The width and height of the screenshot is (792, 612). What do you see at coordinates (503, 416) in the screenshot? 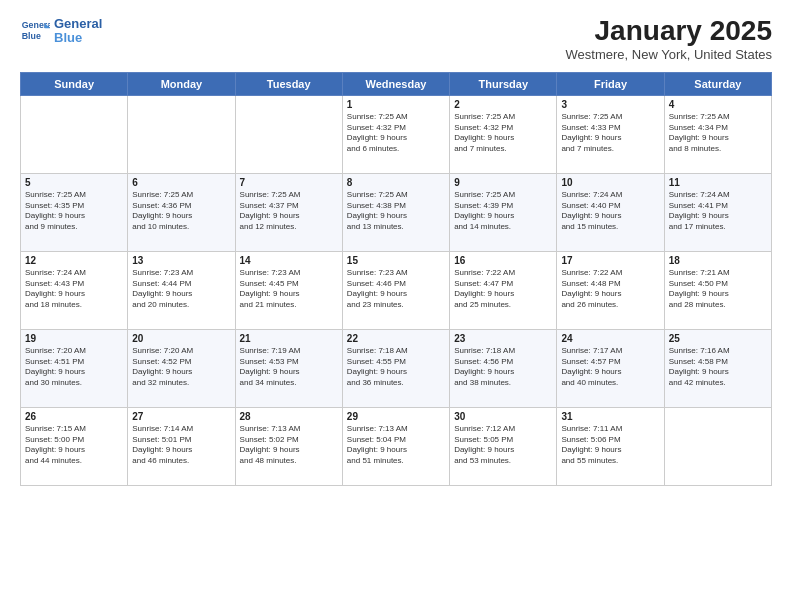
I see `day-number: 30` at bounding box center [503, 416].